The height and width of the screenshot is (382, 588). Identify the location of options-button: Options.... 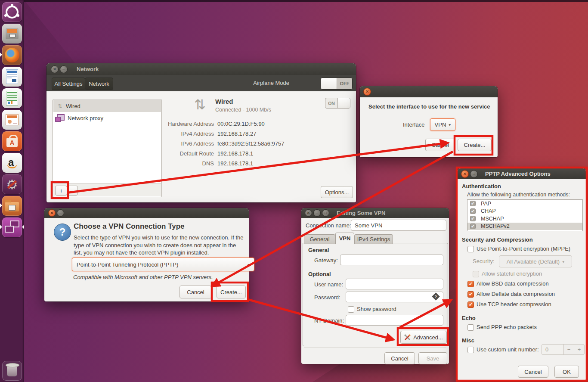
(337, 192).